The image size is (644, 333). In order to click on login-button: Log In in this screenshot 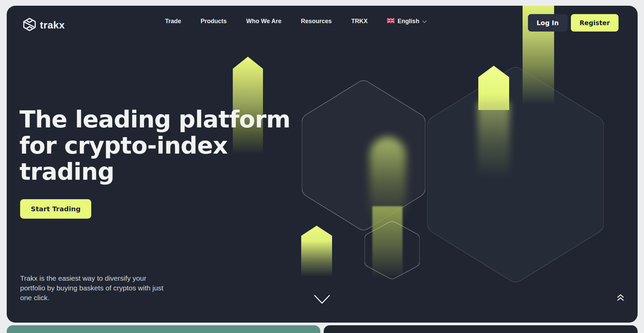, I will do `click(548, 23)`.